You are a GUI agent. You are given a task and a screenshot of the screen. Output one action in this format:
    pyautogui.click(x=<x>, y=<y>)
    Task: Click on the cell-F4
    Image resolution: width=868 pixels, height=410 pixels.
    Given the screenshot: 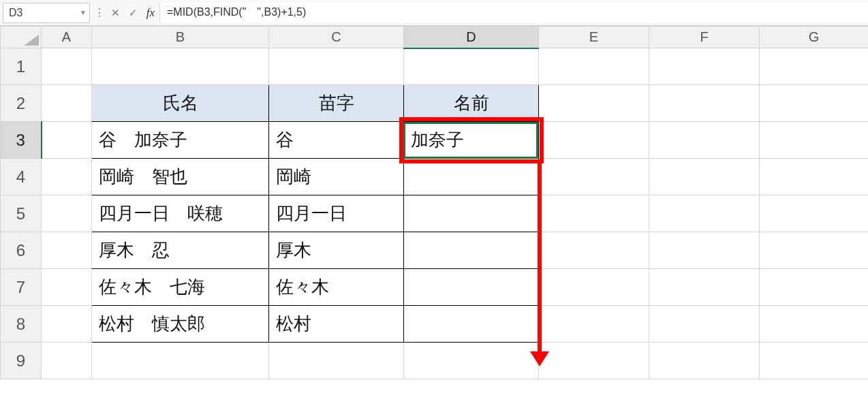 What is the action you would take?
    pyautogui.click(x=704, y=177)
    